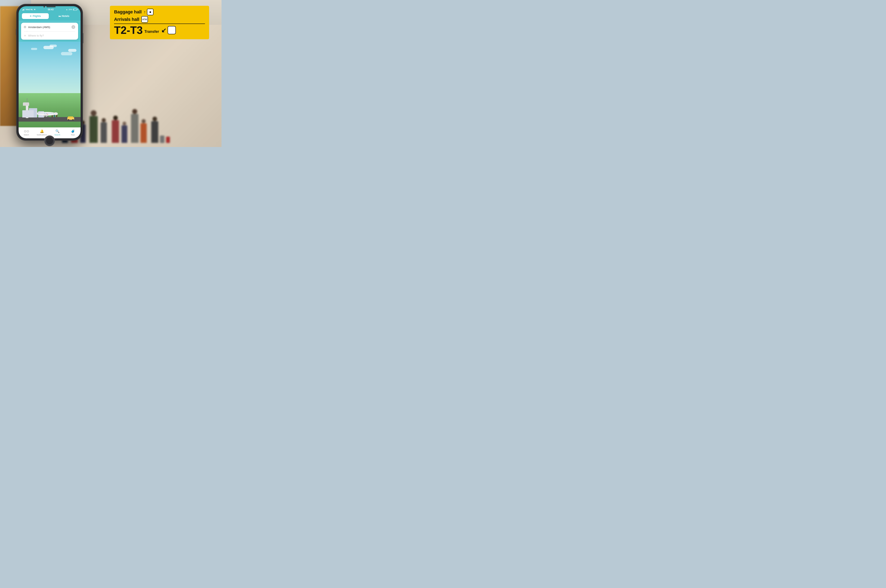 The image size is (886, 588). What do you see at coordinates (50, 141) in the screenshot?
I see `home-button-inner` at bounding box center [50, 141].